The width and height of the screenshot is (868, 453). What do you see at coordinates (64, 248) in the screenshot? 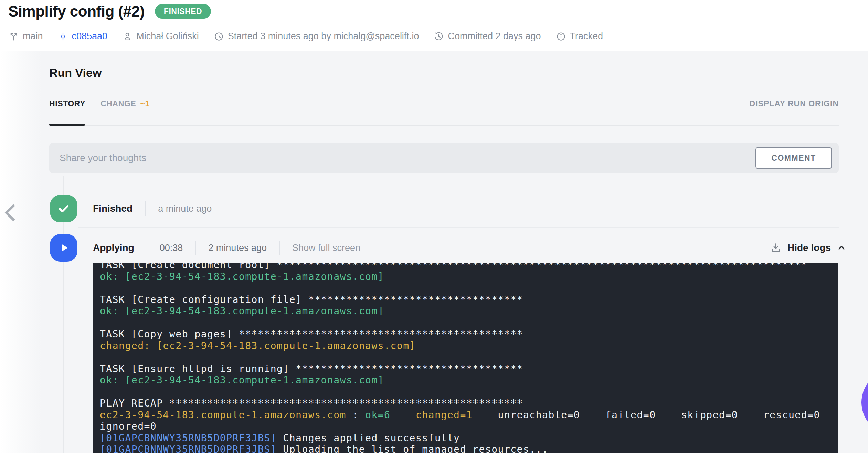
I see `applying-status-icon` at bounding box center [64, 248].